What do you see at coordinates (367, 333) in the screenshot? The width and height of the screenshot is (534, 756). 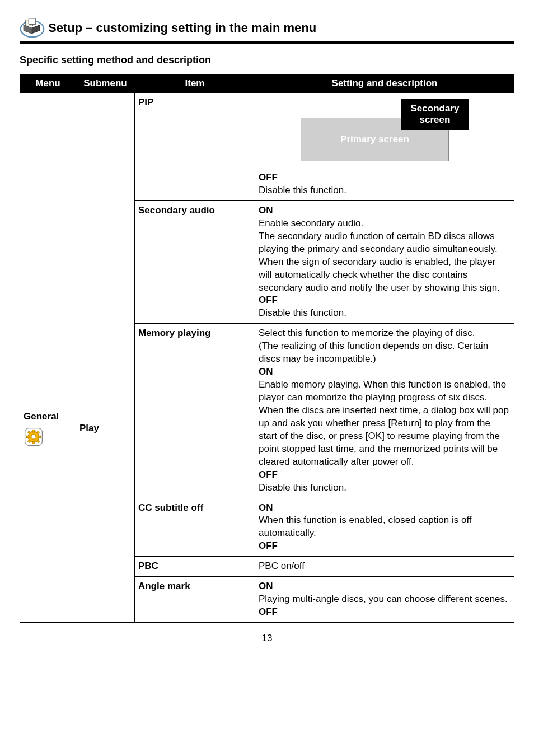 I see `memory-intro1: Select this function to memorize the pla…` at bounding box center [367, 333].